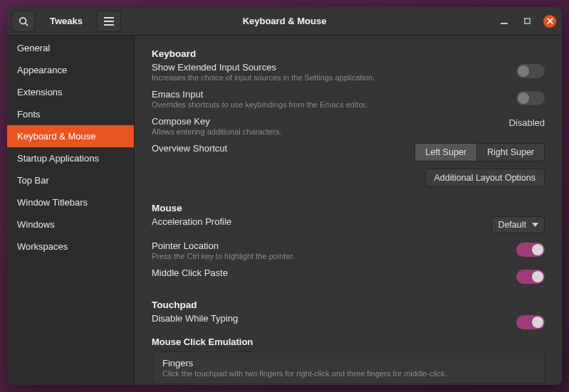  I want to click on mouse-section-title: Mouse, so click(348, 208).